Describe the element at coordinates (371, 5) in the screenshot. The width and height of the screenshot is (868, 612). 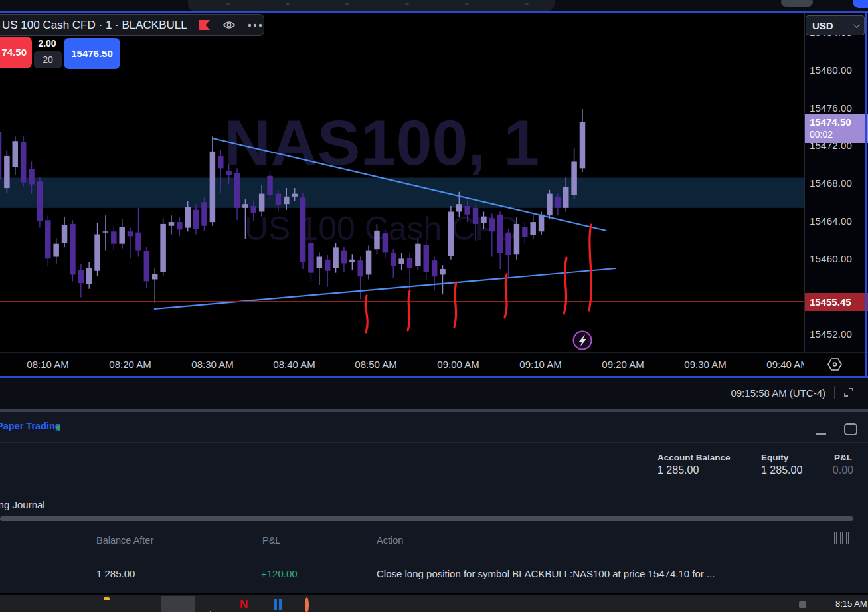
I see `browser-tab` at that location.